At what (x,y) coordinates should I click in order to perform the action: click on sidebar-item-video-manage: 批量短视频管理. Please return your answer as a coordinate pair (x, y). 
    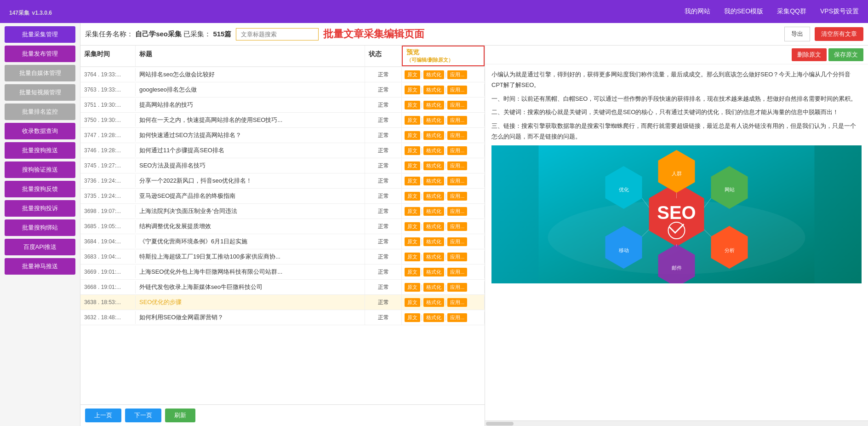
    Looking at the image, I should click on (40, 92).